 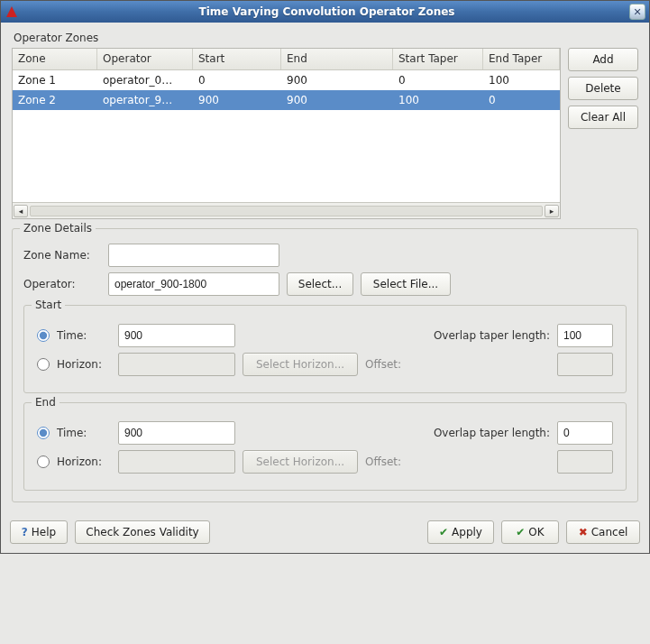 I want to click on operator-select-button: Select..., so click(x=320, y=284).